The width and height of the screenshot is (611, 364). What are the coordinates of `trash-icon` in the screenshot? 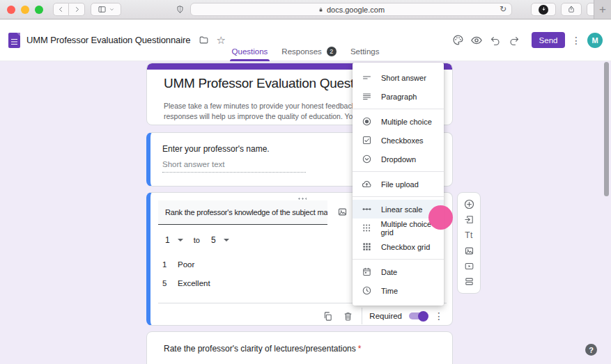 It's located at (348, 316).